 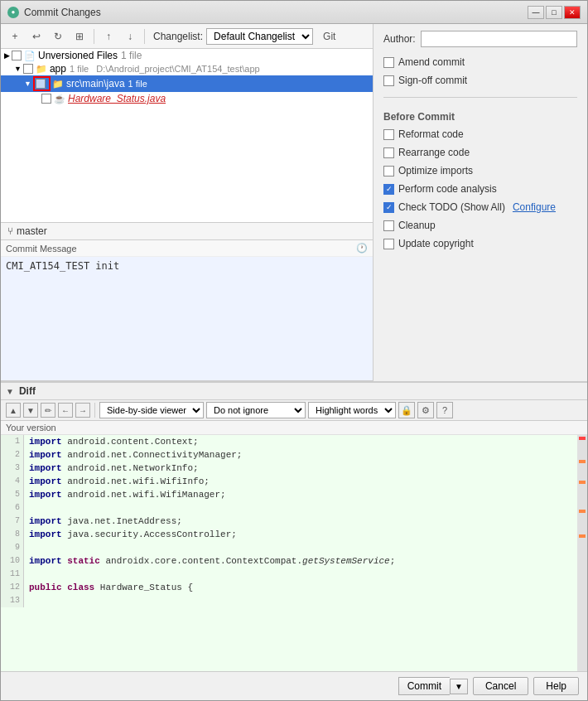 What do you see at coordinates (480, 207) in the screenshot?
I see `check-todo-row: Check TODO (Show All) Configure` at bounding box center [480, 207].